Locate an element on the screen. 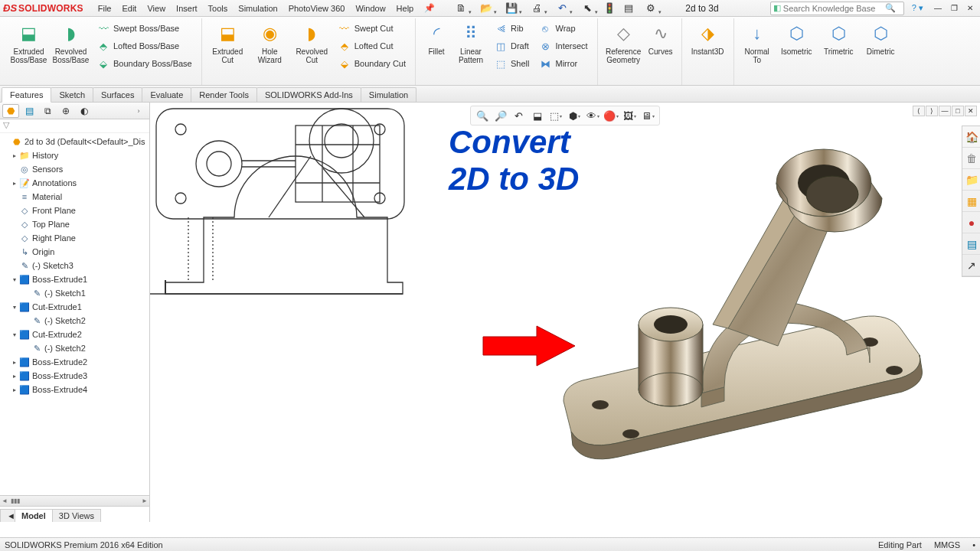 This screenshot has height=551, width=980. new-icon: 🗎 is located at coordinates (461, 8).